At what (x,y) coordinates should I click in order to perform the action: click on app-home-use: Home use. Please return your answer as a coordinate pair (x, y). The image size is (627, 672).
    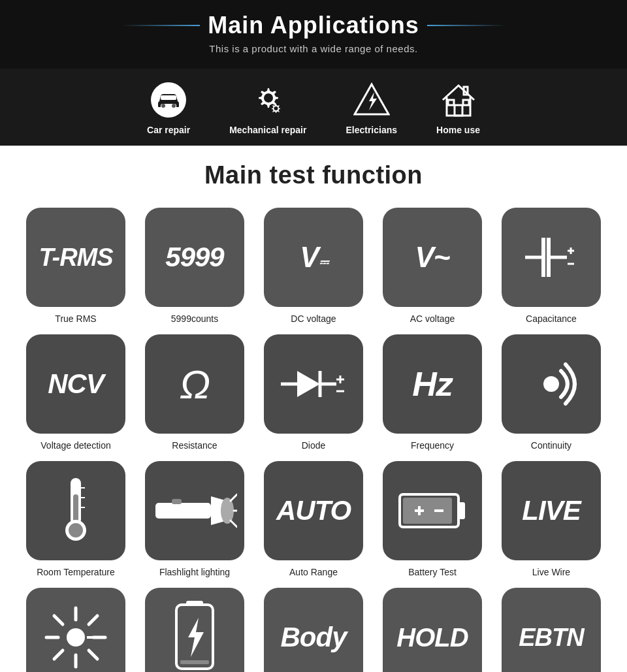
    Looking at the image, I should click on (458, 108).